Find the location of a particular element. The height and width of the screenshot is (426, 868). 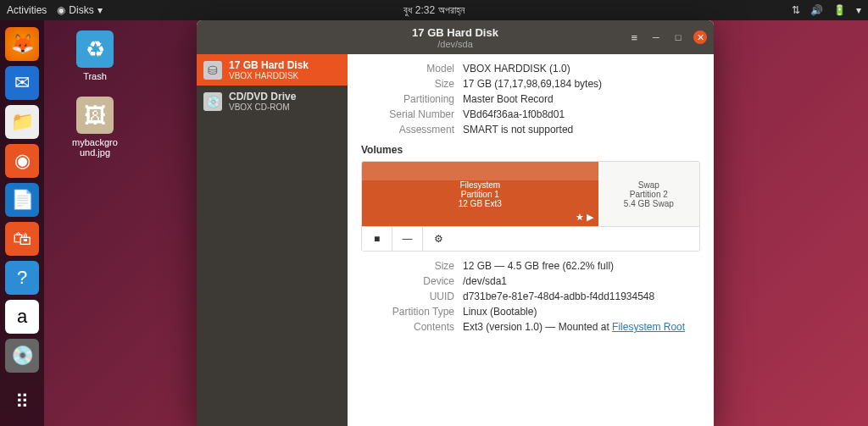

desktop-trash: ♻ Trash is located at coordinates (95, 56).